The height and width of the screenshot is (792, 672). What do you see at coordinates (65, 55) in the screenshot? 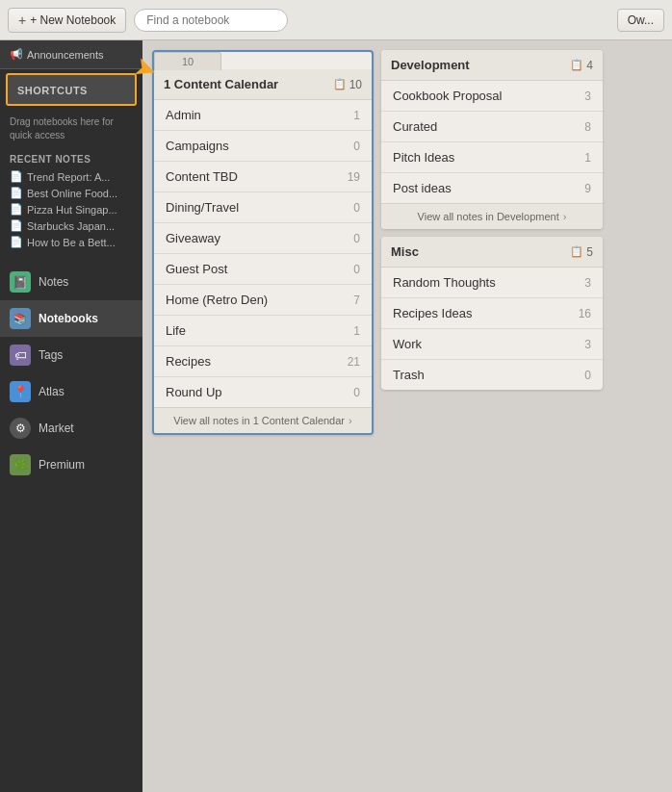
I see `announcements-label: Announcements` at bounding box center [65, 55].